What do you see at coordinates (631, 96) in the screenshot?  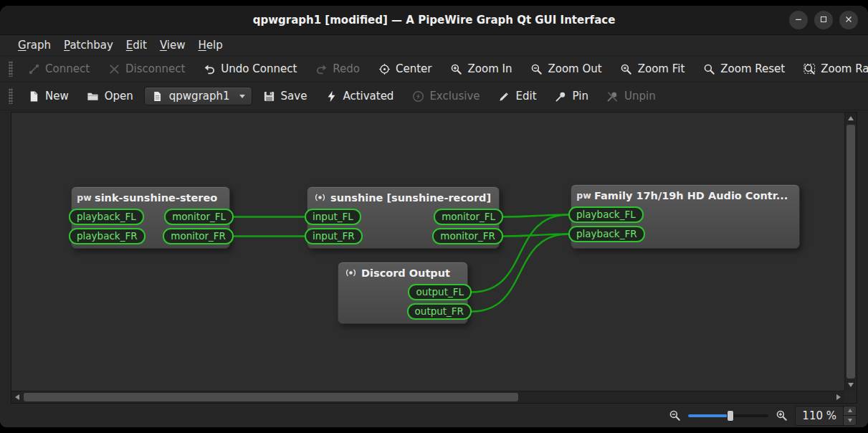 I see `unpin-button: Unpin` at bounding box center [631, 96].